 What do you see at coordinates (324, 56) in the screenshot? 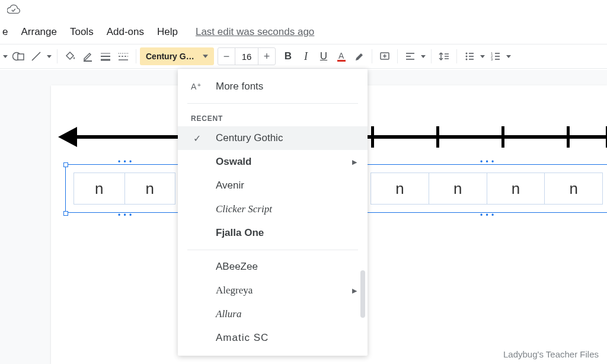
I see `underline-button: U` at bounding box center [324, 56].